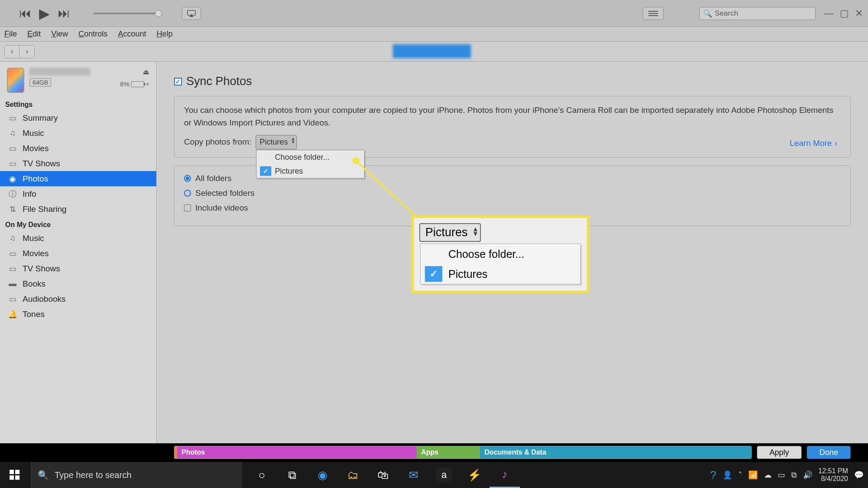 This screenshot has height=488, width=868. I want to click on tray-clock: 12:51 PM 8/4/2020, so click(833, 475).